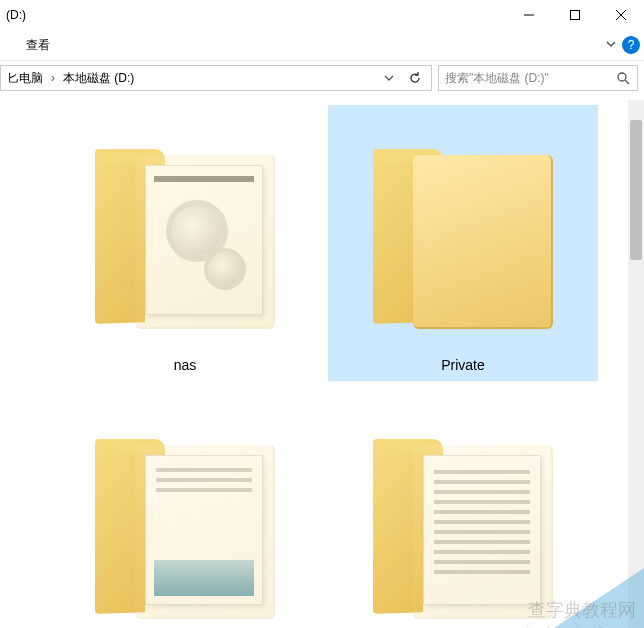  What do you see at coordinates (636, 364) in the screenshot?
I see `vertical-scrollbar` at bounding box center [636, 364].